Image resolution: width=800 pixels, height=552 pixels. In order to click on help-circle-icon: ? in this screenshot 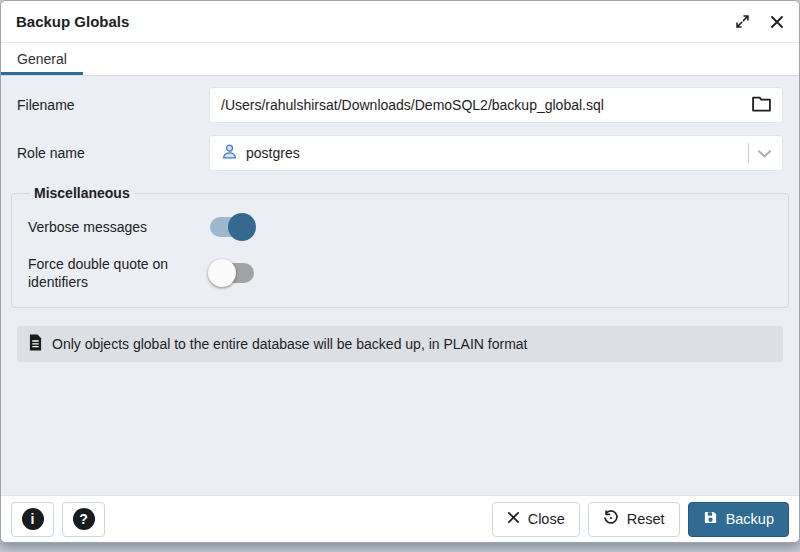, I will do `click(84, 519)`.